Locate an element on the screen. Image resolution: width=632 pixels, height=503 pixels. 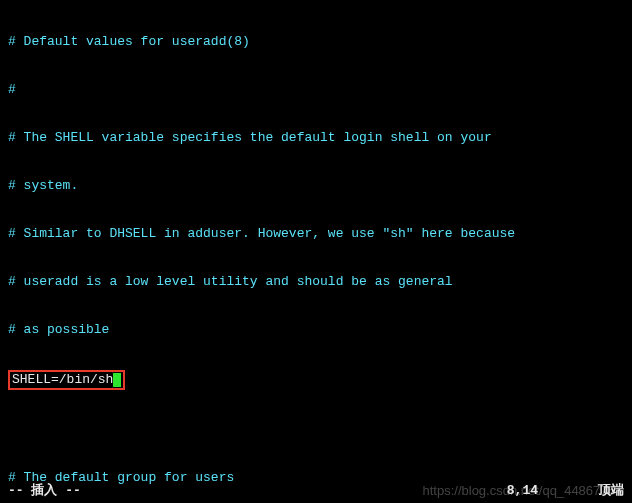
comment-line: # Default values for useradd(8) is located at coordinates (316, 42).